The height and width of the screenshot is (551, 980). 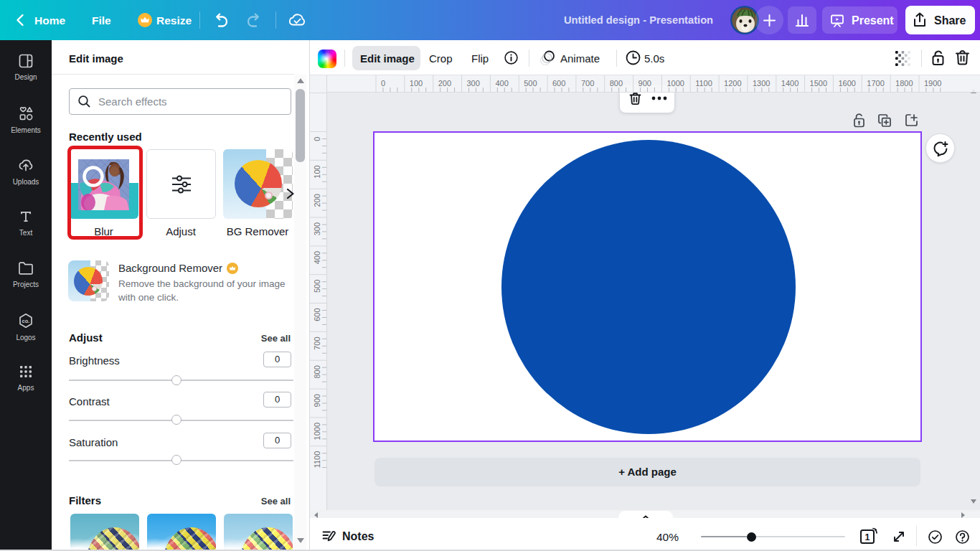 What do you see at coordinates (761, 83) in the screenshot?
I see `svg-text: 1300` at bounding box center [761, 83].